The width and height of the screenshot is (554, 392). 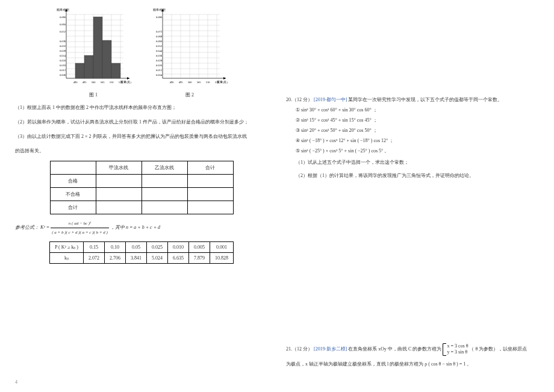 I want to click on contingency-table: 甲流水线 乙流水线 合计 合格 不合格 合计, so click(x=142, y=188).